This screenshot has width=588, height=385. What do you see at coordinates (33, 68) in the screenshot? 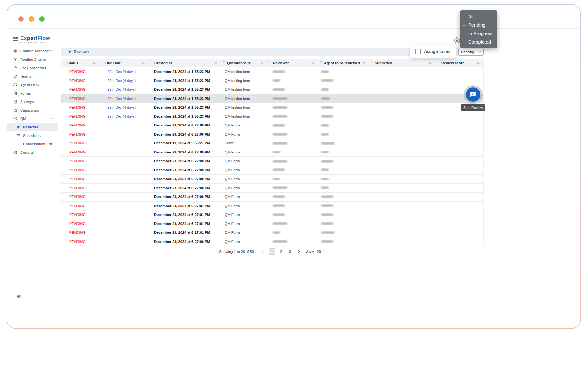
I see `sidebar-item-bot-connectors: Bot Connectors` at bounding box center [33, 68].